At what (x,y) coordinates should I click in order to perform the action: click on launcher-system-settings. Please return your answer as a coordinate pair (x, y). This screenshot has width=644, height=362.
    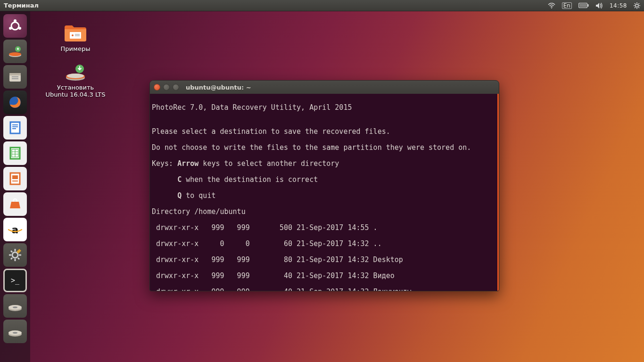
    Looking at the image, I should click on (15, 255).